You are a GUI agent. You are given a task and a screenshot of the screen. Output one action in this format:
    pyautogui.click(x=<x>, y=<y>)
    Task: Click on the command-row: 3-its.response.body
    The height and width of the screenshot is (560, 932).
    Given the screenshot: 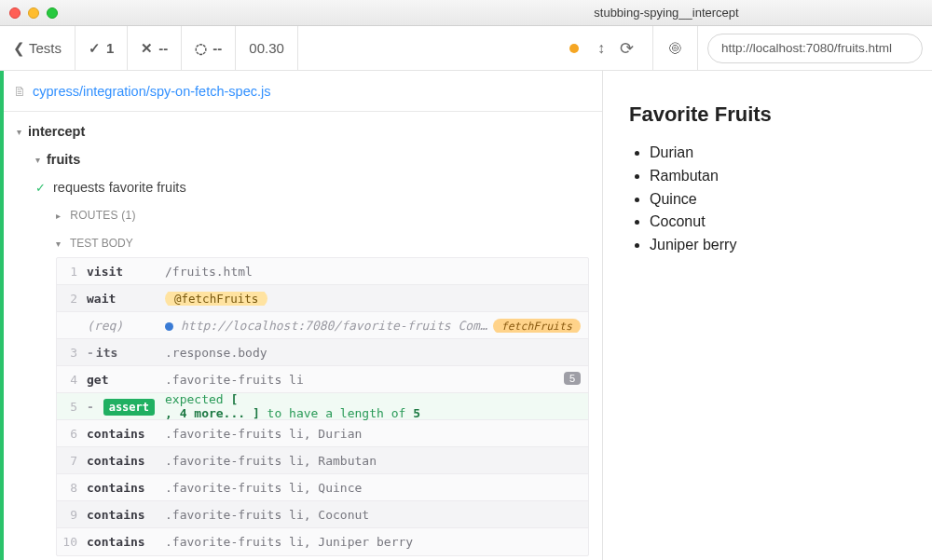 What is the action you would take?
    pyautogui.click(x=322, y=352)
    